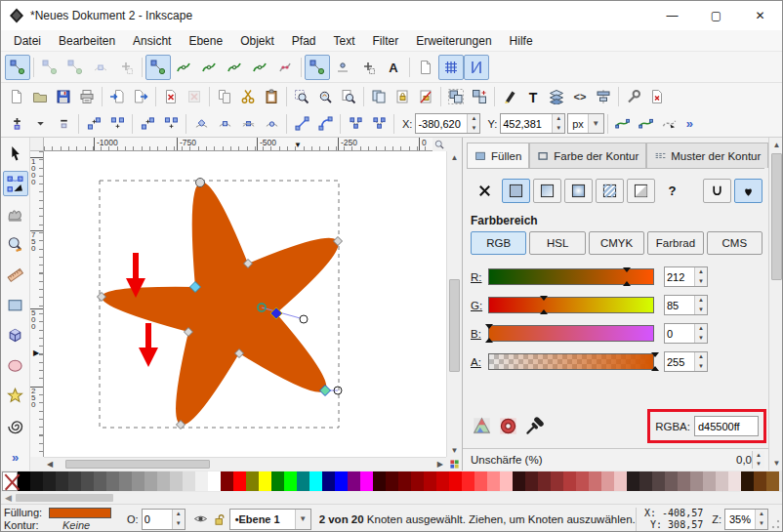 This screenshot has height=532, width=783. Describe the element at coordinates (701, 277) in the screenshot. I see `slider-red-spinner: ▲▼` at that location.